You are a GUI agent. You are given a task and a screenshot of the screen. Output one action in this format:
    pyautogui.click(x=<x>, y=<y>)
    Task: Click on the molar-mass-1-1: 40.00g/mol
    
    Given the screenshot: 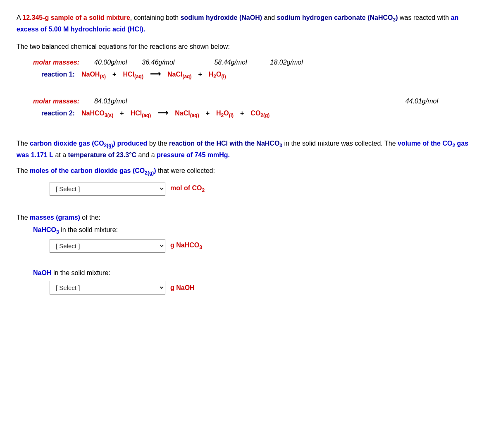 What is the action you would take?
    pyautogui.click(x=111, y=62)
    